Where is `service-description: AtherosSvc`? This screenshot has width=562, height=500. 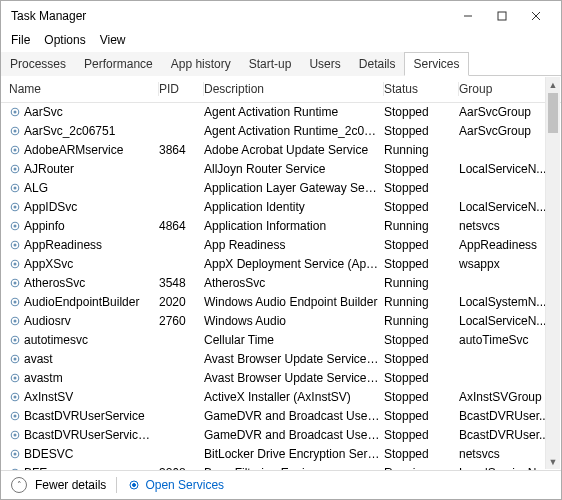
service-description: AtherosSvc is located at coordinates (294, 284).